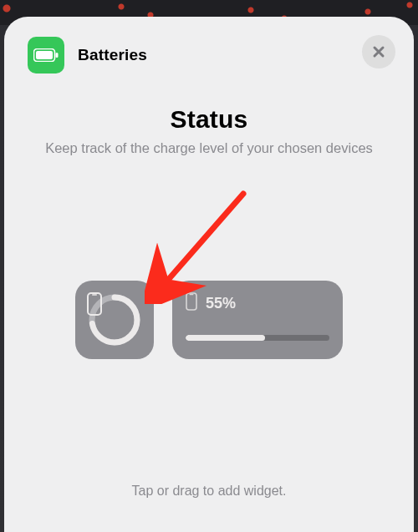 The height and width of the screenshot is (532, 418). What do you see at coordinates (257, 320) in the screenshot?
I see `widget-option-wide-bar: 55%` at bounding box center [257, 320].